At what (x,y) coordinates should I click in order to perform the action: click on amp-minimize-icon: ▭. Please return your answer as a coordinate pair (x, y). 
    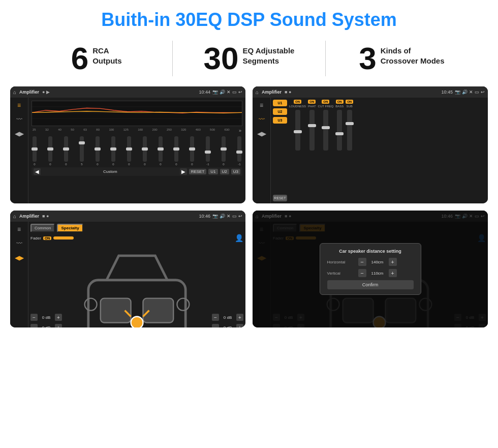
    Looking at the image, I should click on (477, 92).